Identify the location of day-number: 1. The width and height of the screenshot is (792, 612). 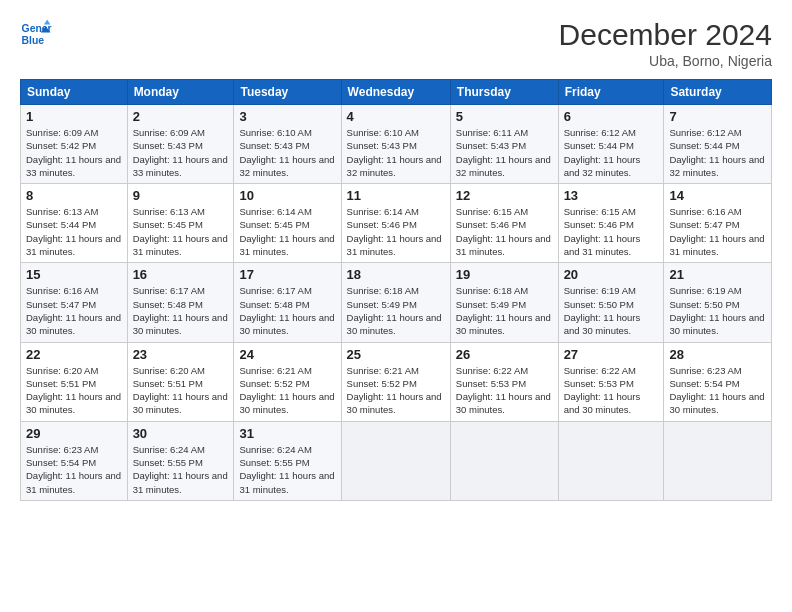
(74, 116).